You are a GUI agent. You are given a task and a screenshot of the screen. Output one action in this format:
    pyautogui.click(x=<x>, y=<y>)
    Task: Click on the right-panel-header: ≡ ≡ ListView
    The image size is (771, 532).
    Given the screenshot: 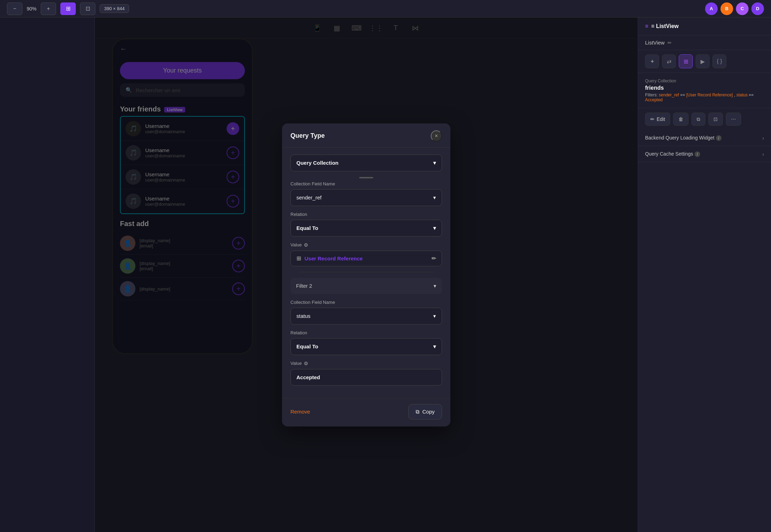 What is the action you would take?
    pyautogui.click(x=704, y=27)
    